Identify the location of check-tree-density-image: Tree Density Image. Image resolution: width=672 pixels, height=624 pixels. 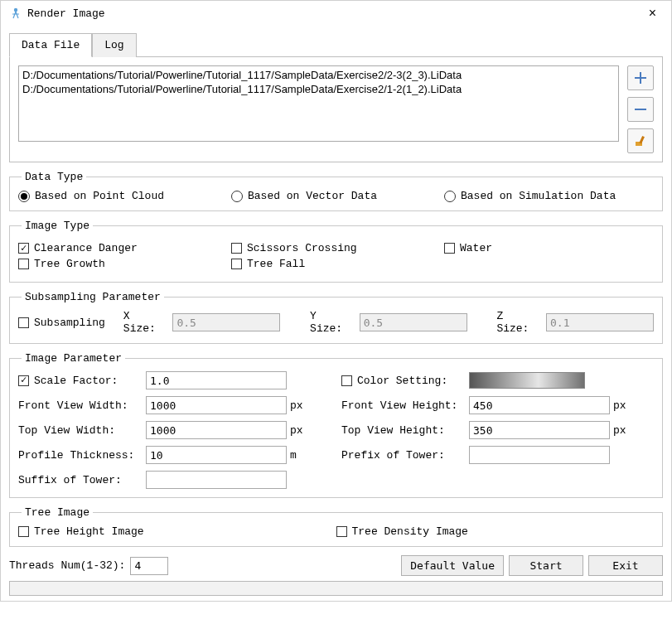
(479, 532).